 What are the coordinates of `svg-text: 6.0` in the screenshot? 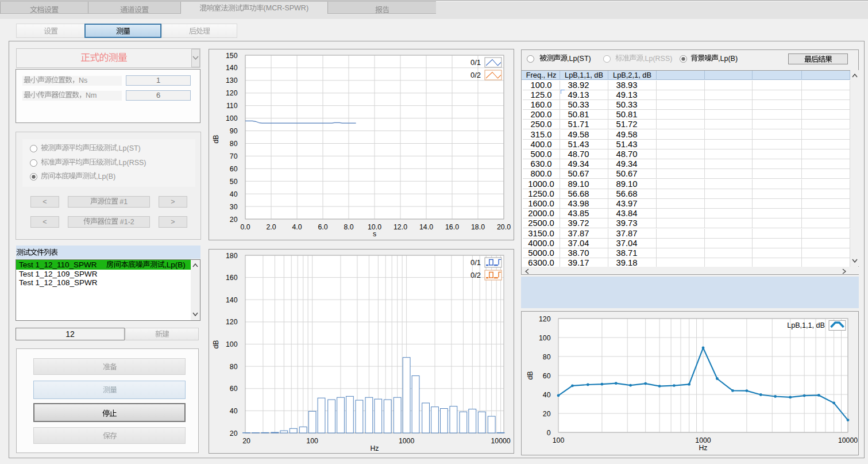 It's located at (323, 227).